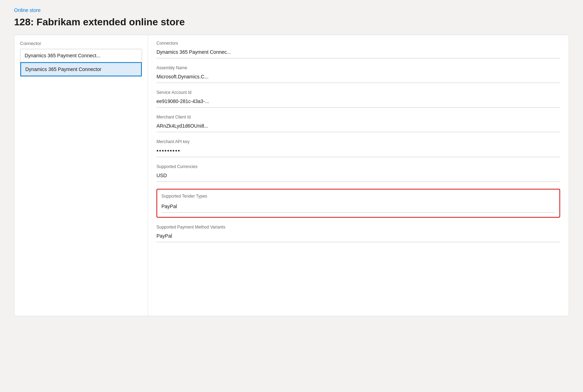  Describe the element at coordinates (27, 10) in the screenshot. I see `breadcrumb-link: Online store` at that location.